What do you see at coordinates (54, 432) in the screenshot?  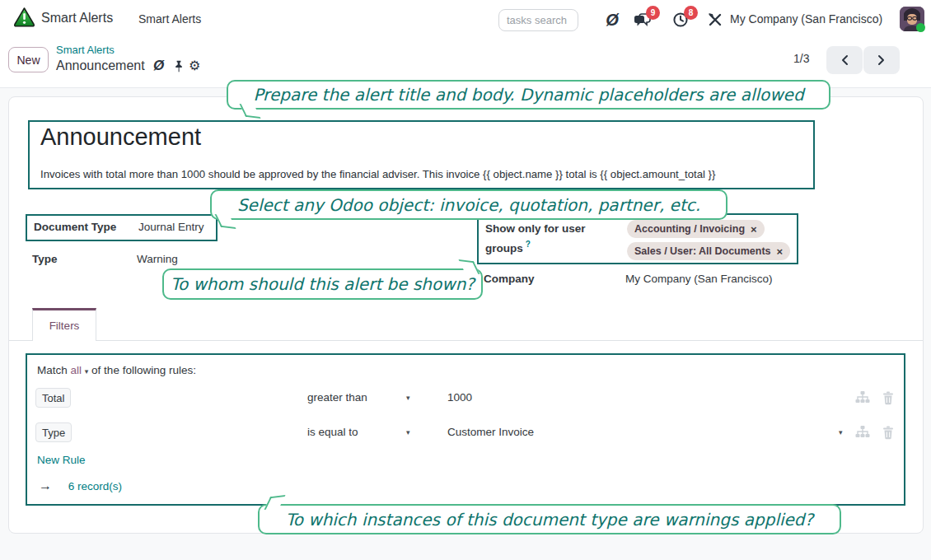 I see `rule-field-selector: Type` at bounding box center [54, 432].